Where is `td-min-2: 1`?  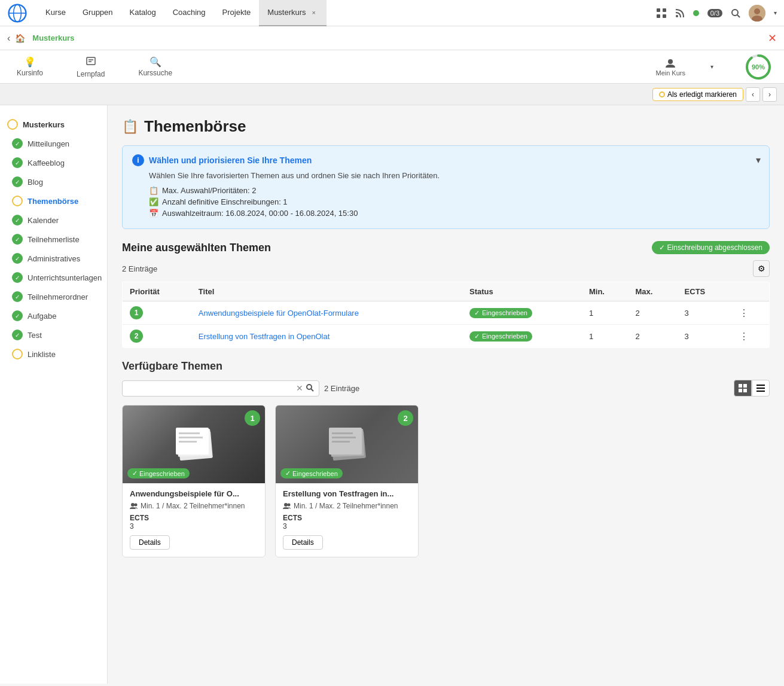 td-min-2: 1 is located at coordinates (605, 336).